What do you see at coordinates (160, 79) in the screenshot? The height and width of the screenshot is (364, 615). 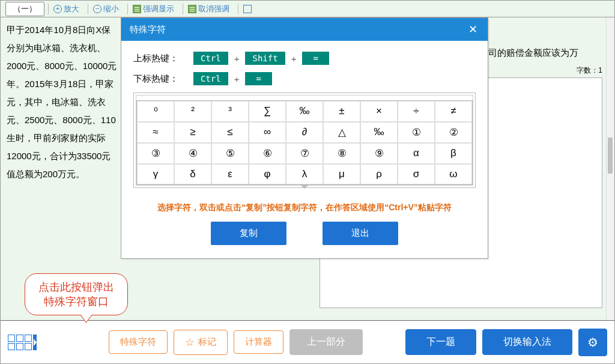 I see `subscript-label: 下标热键：` at bounding box center [160, 79].